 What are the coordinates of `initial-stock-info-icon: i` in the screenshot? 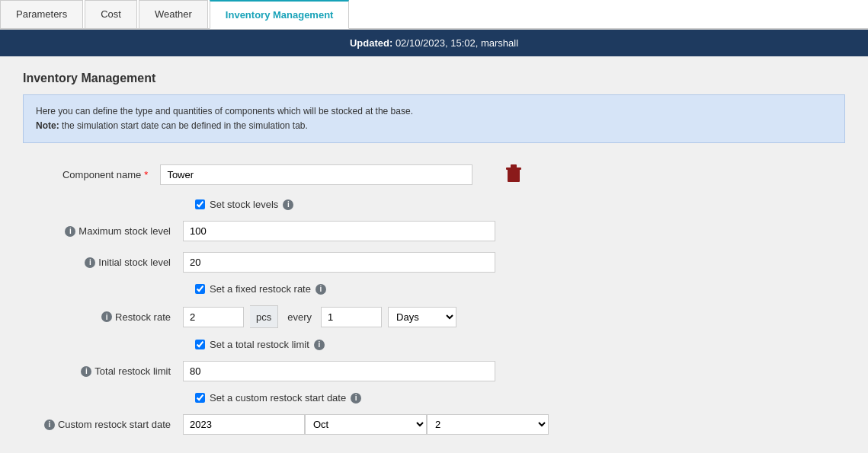 It's located at (90, 263).